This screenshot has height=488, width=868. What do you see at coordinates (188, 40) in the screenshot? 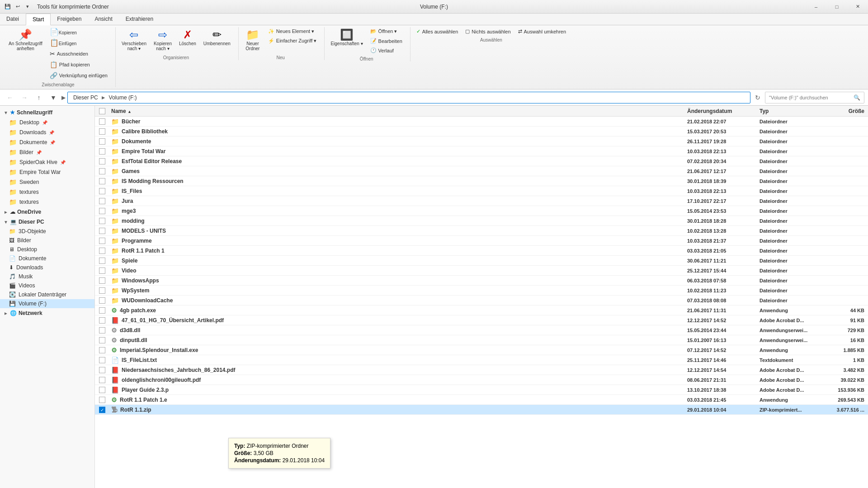
I see `delete-button: ✗ Löschen` at bounding box center [188, 40].